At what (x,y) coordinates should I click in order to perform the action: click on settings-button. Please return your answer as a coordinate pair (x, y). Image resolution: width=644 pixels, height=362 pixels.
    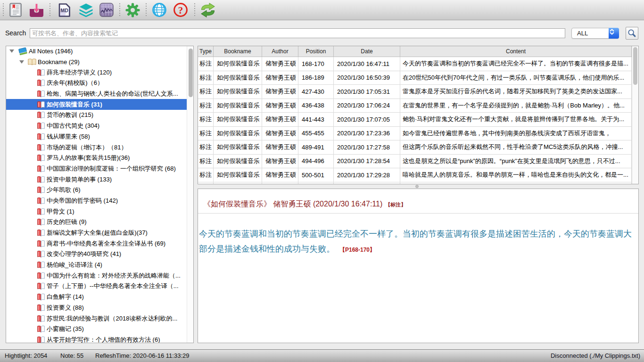
    Looking at the image, I should click on (133, 11).